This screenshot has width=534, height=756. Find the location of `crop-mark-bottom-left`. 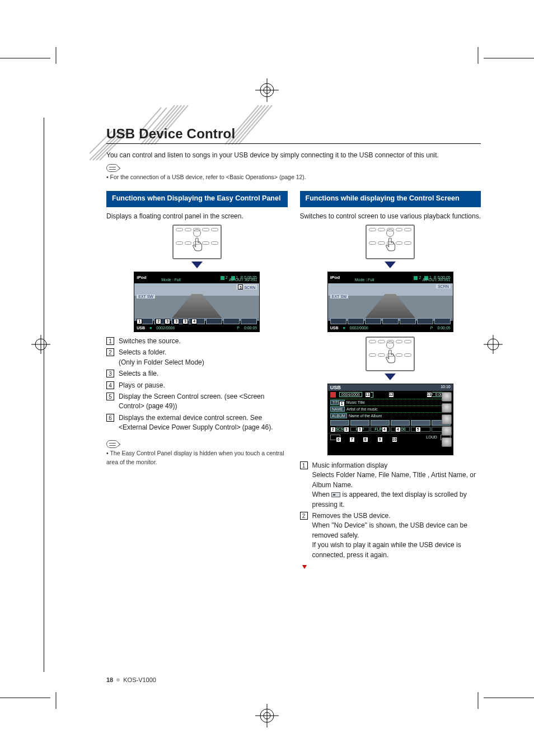

crop-mark-bottom-left is located at coordinates (34, 698).